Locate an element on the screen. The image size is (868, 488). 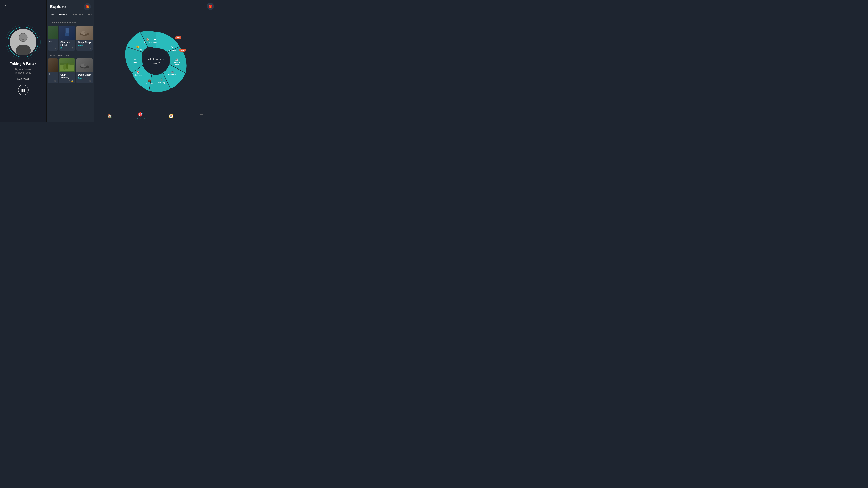
close-button: × is located at coordinates (5, 5).